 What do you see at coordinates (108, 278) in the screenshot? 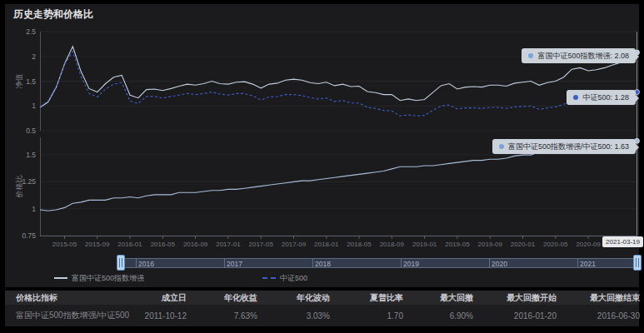
I see `legend-label-fund: 富国中证500指数增强` at bounding box center [108, 278].